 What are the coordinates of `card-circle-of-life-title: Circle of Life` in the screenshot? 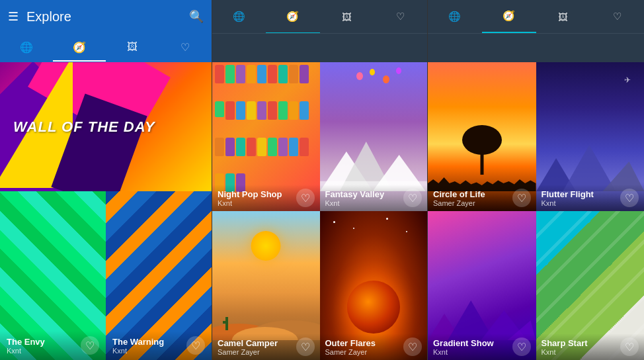 It's located at (459, 195).